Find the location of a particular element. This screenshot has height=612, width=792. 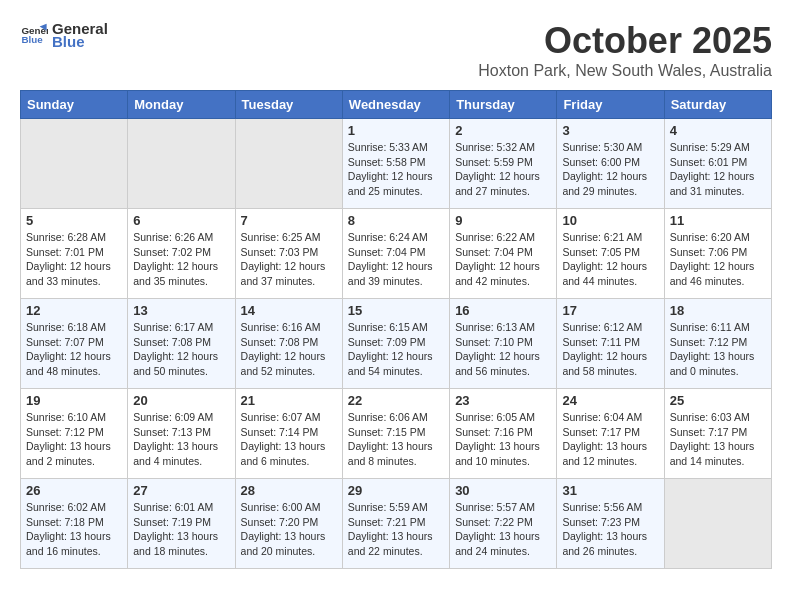

day-number: 16 is located at coordinates (503, 310).